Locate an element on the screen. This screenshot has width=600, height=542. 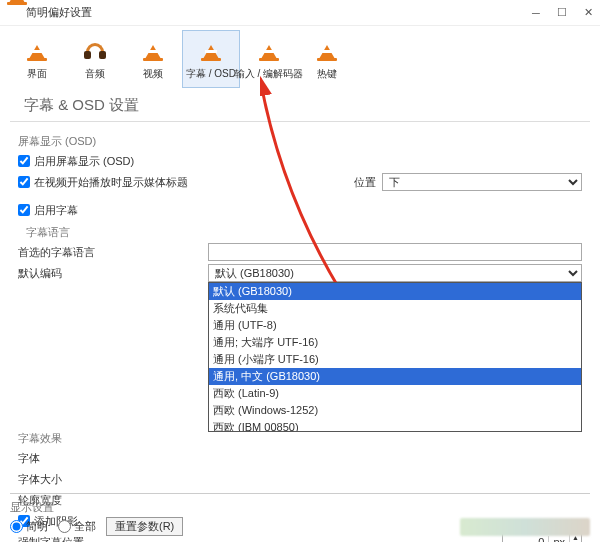
encoding-option: 默认 (GB18030) is located at coordinates (395, 292).